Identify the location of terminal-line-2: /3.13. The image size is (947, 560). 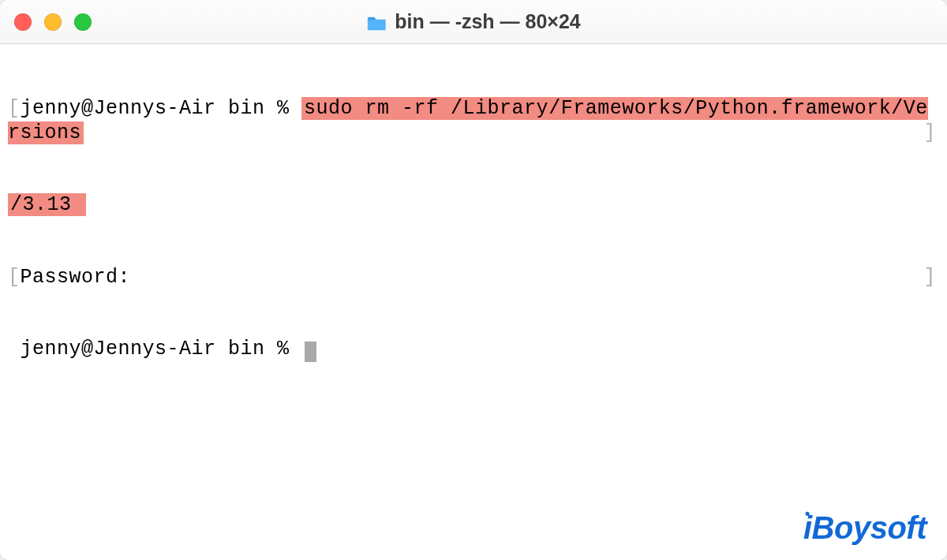
(474, 205).